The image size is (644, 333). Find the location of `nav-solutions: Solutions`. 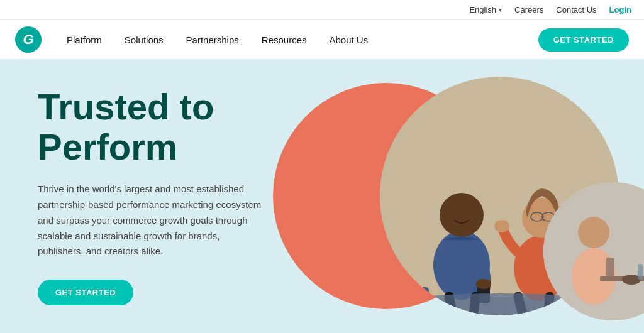

nav-solutions: Solutions is located at coordinates (144, 40).